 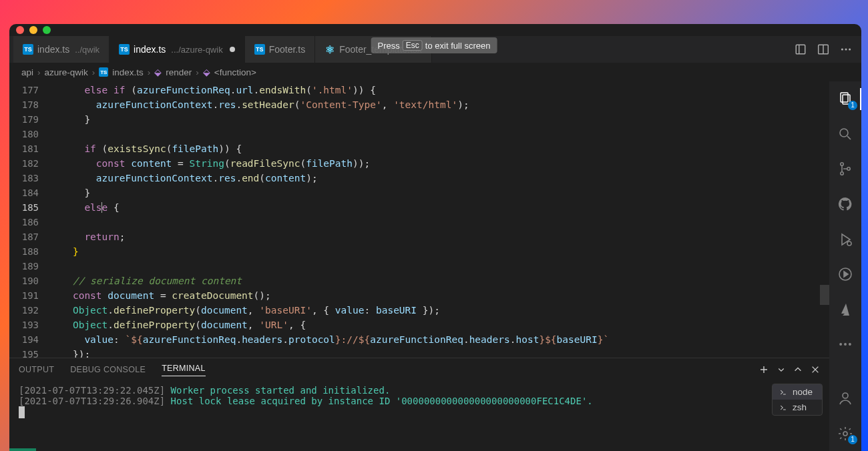 What do you see at coordinates (179, 72) in the screenshot?
I see `breadcrumb-item: render` at bounding box center [179, 72].